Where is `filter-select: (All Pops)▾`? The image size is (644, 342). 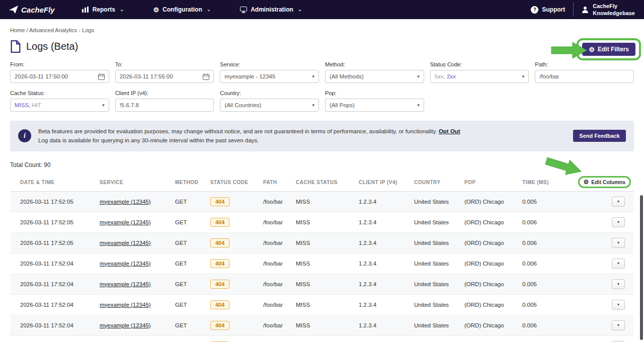 filter-select: (All Pops)▾ is located at coordinates (374, 105).